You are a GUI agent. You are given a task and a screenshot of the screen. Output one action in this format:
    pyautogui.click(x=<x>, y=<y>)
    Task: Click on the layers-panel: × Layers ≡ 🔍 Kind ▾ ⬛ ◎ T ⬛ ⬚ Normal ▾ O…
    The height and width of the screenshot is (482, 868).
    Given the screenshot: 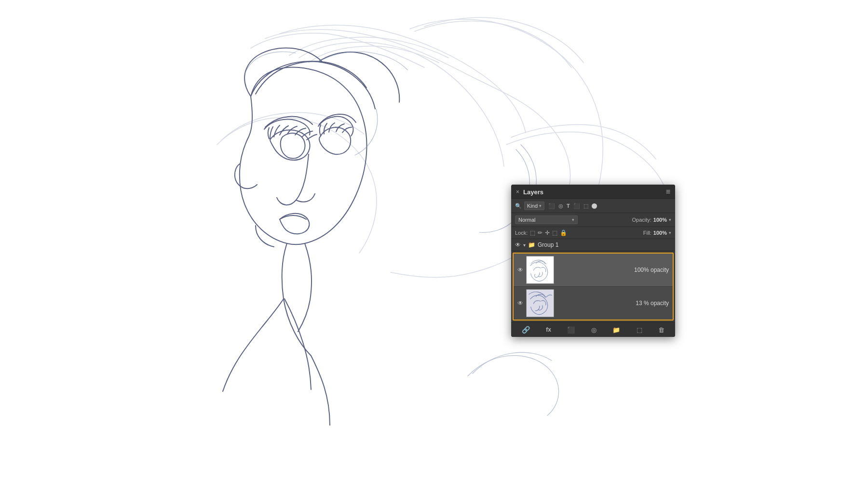 What is the action you would take?
    pyautogui.click(x=593, y=261)
    